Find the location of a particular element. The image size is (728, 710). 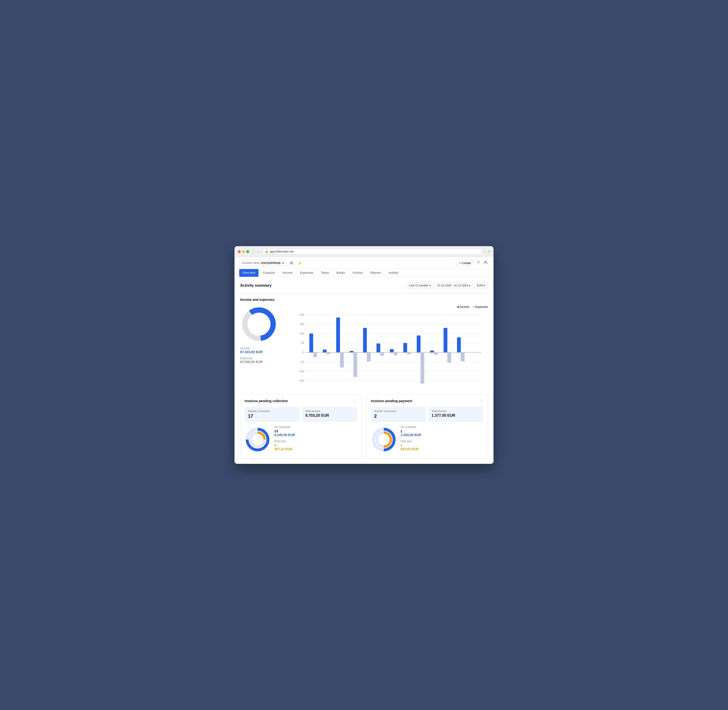

collection-past-due-label: Past due is located at coordinates (316, 442).